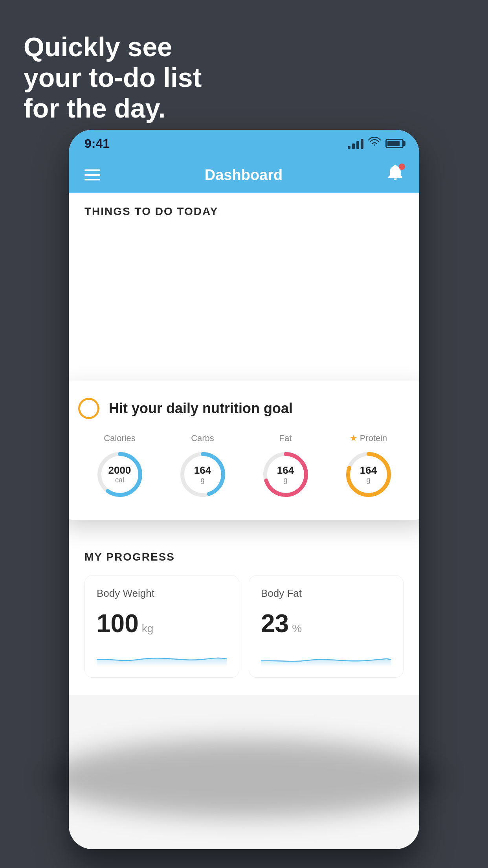  Describe the element at coordinates (120, 474) in the screenshot. I see `calories-center: 2000 cal` at that location.